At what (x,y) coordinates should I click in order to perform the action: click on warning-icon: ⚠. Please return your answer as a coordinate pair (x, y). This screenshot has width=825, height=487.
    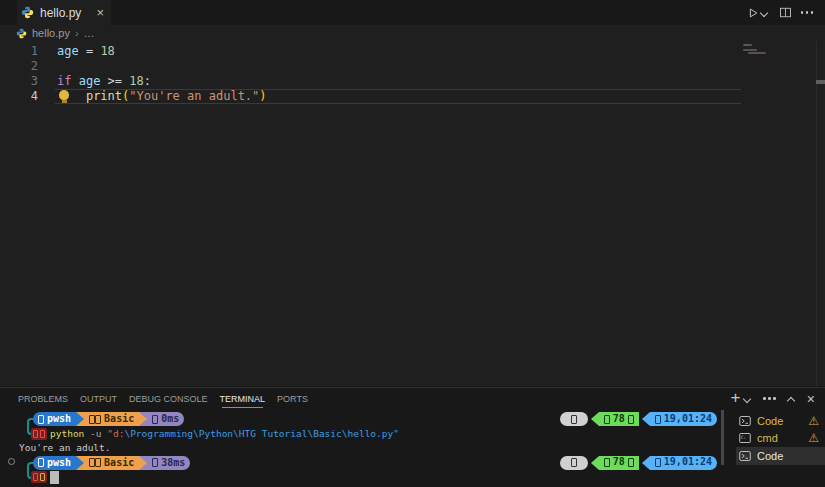
    Looking at the image, I should click on (814, 438).